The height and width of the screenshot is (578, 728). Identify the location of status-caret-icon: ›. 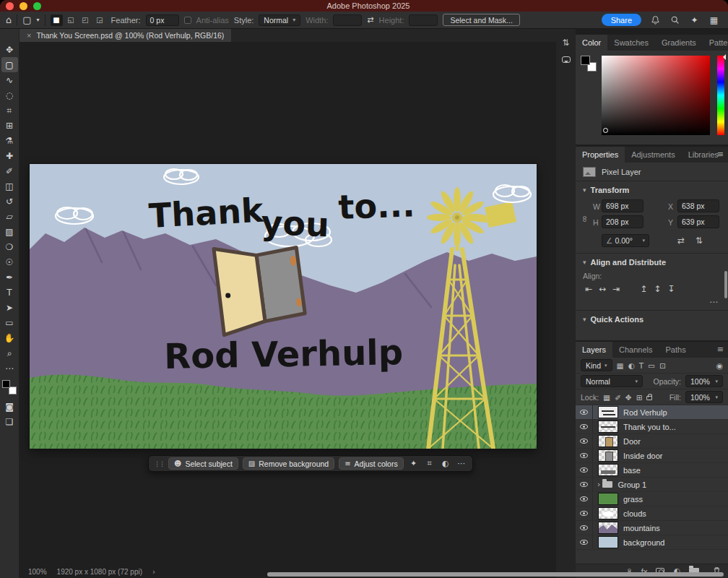
(154, 572).